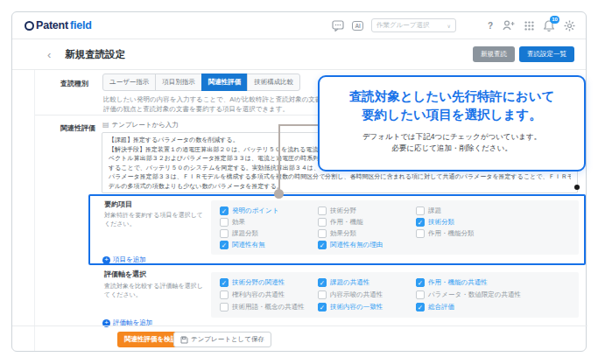 This screenshot has height=364, width=598. I want to click on summary-items-description: 対象特許を要約する項目を選択してください。, so click(156, 220).